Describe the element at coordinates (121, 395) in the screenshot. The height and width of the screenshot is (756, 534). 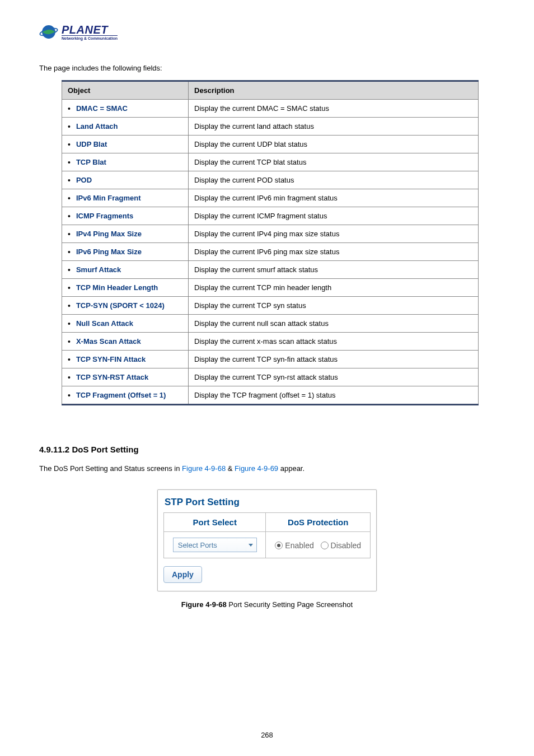
I see `object-label: TCP Fragment (Offset = 1)` at that location.